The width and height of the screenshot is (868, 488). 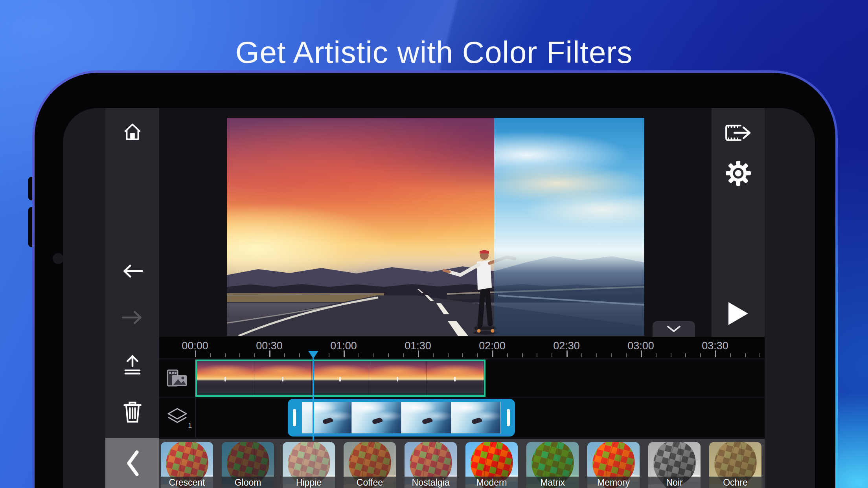 I want to click on timeline-ruler: 00:00 00:30 01:00 01:30 02:00 02:30 03:0…, so click(x=462, y=347).